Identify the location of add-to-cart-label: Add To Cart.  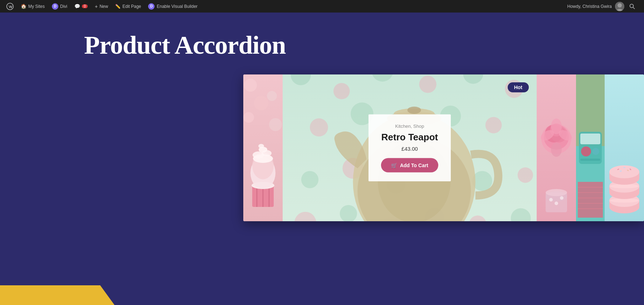
(414, 165).